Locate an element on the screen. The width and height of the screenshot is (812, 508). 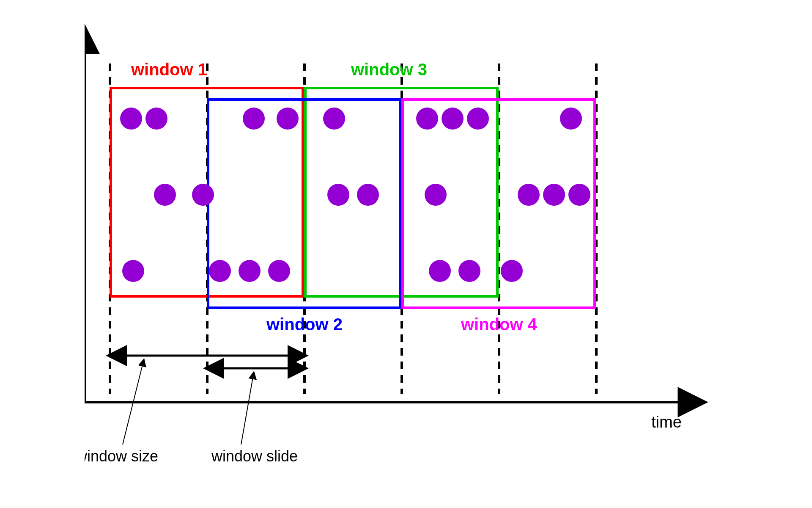
window-1-label: window 1 is located at coordinates (169, 69).